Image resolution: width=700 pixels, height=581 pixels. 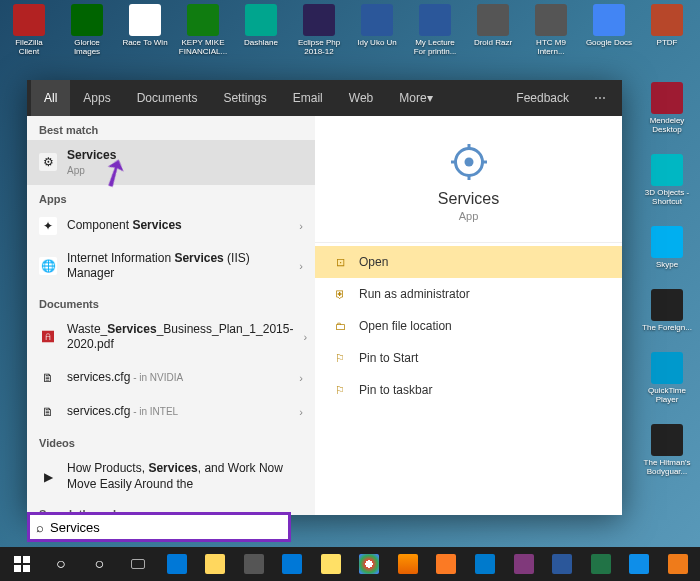 I want to click on detail-subtitle: App, so click(x=469, y=216).